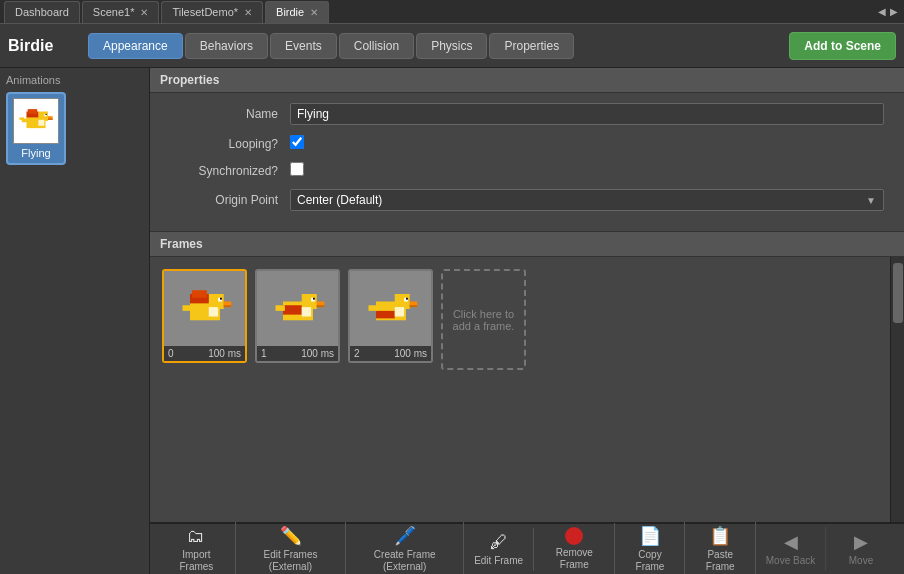  I want to click on origin-select: Center (Default) Top-Left Top-Right Bott…, so click(587, 200).